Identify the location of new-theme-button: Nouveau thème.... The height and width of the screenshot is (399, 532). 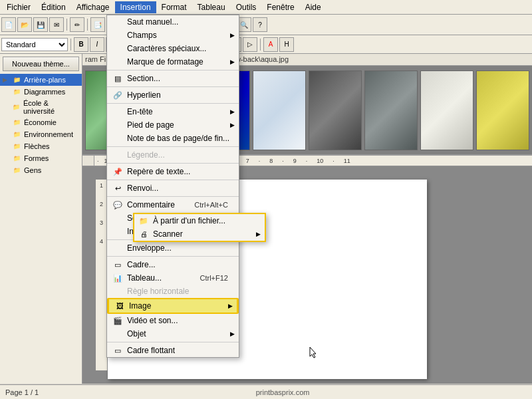
(41, 64).